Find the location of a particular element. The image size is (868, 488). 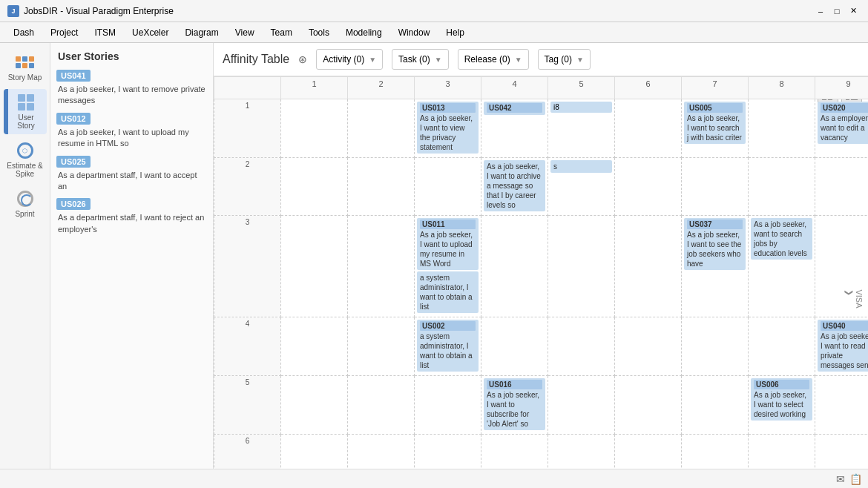

cell-2-5: s is located at coordinates (582, 187).